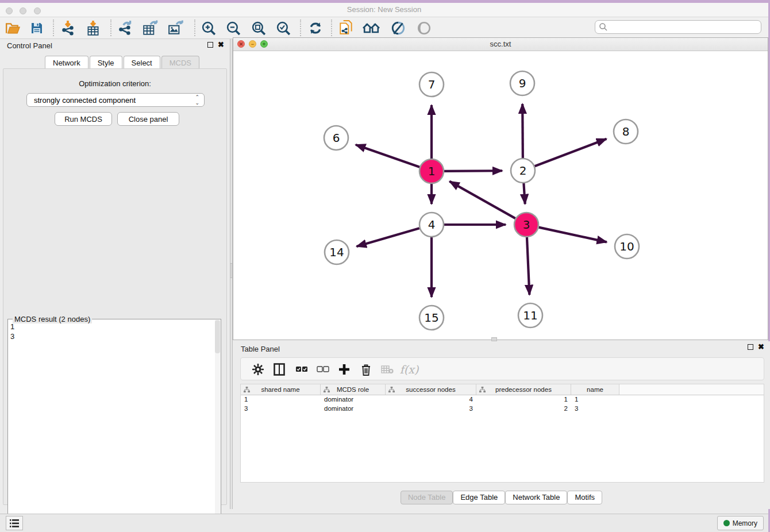  Describe the element at coordinates (526, 225) in the screenshot. I see `graph-node-label-3: 3` at that location.